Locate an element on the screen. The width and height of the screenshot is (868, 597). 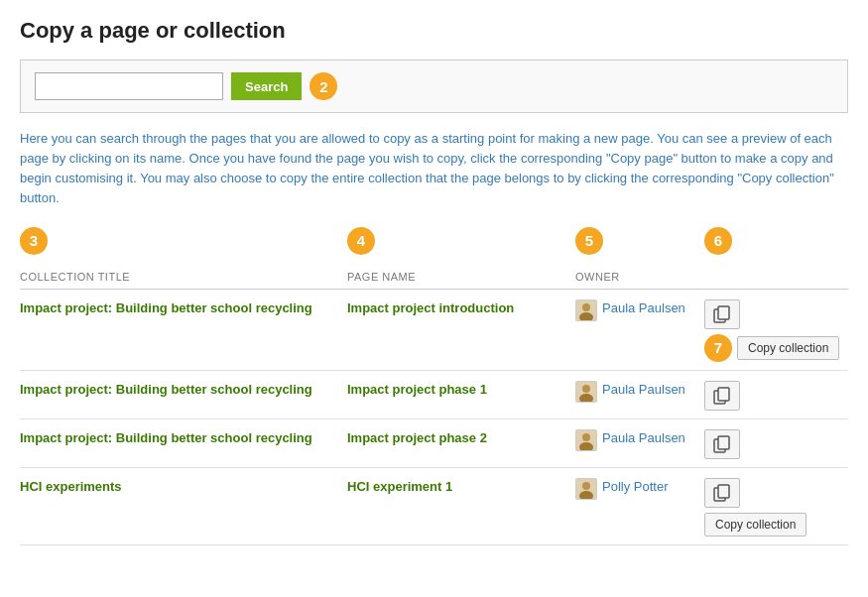
page-cell: Impact project phase 2 is located at coordinates (461, 438).